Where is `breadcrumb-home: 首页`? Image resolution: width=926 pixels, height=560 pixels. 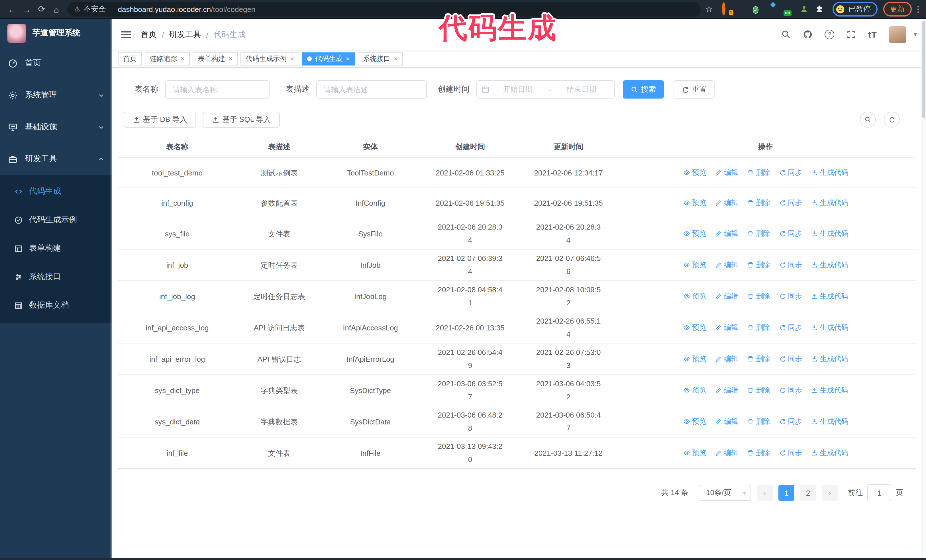
breadcrumb-home: 首页 is located at coordinates (149, 35).